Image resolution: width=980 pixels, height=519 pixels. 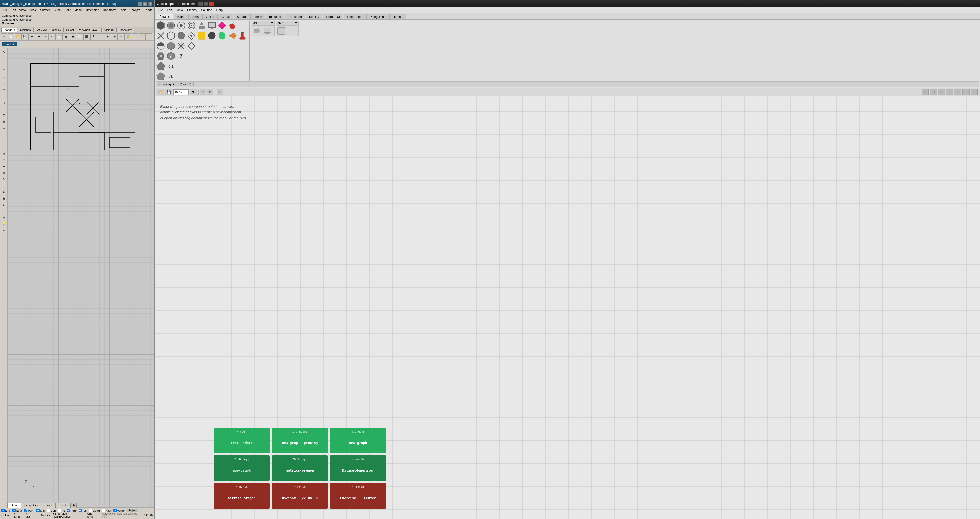 What do you see at coordinates (6, 510) in the screenshot?
I see `snap-end: End` at bounding box center [6, 510].